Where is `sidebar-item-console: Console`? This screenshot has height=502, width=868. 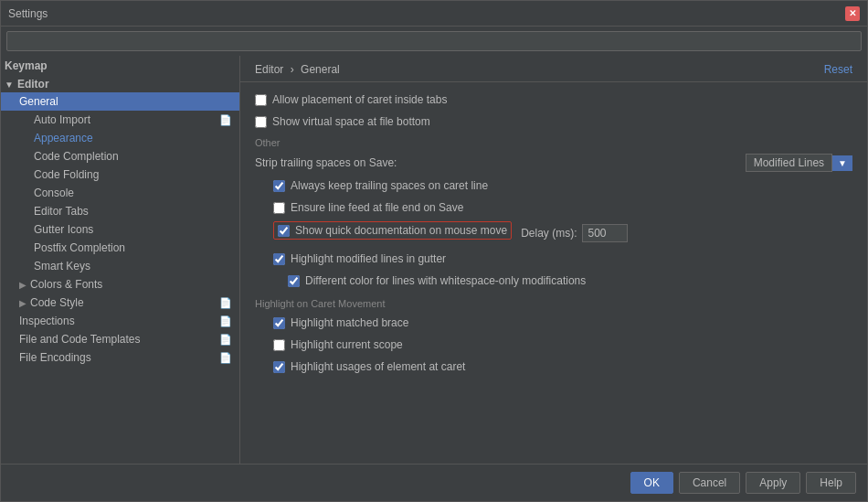
sidebar-item-console: Console is located at coordinates (121, 193).